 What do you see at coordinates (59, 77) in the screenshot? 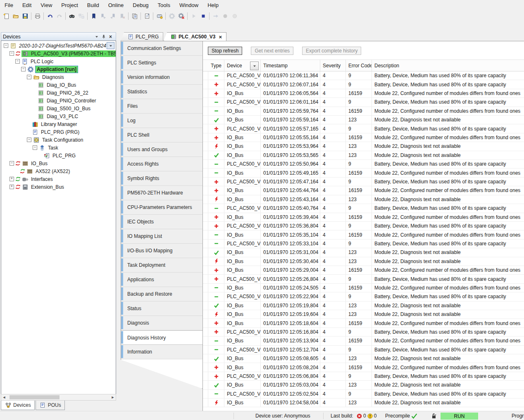
I see `tree-item-diagnosis: −Diagnosis` at bounding box center [59, 77].